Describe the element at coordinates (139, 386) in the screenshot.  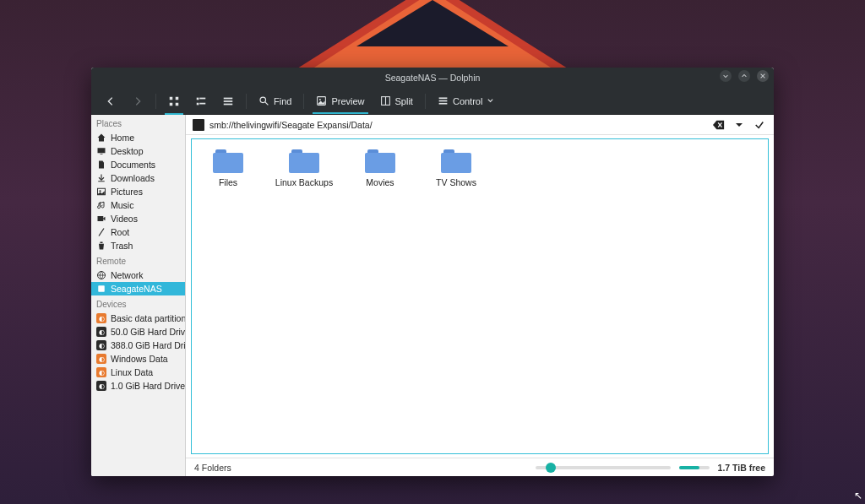
I see `sidebar-item-device: ◐1.0 GiB Hard Drive` at that location.